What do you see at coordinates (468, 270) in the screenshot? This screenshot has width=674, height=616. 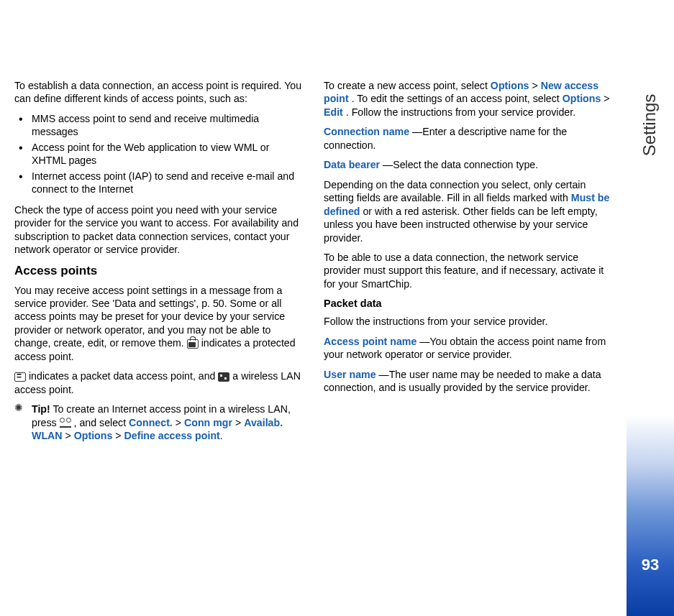 I see `use-conn-text: To be able to use a data connection, the…` at bounding box center [468, 270].